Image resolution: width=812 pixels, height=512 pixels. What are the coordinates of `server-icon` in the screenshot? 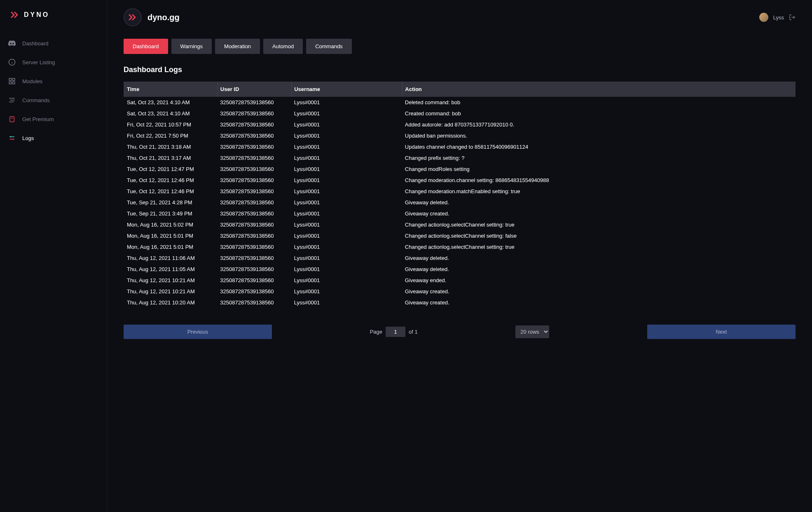 It's located at (133, 17).